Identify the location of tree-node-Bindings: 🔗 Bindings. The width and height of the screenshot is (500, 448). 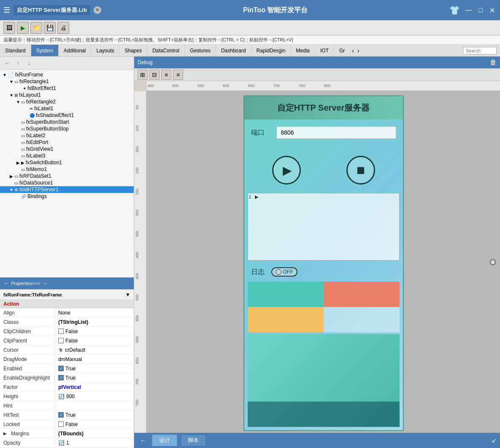
(67, 196).